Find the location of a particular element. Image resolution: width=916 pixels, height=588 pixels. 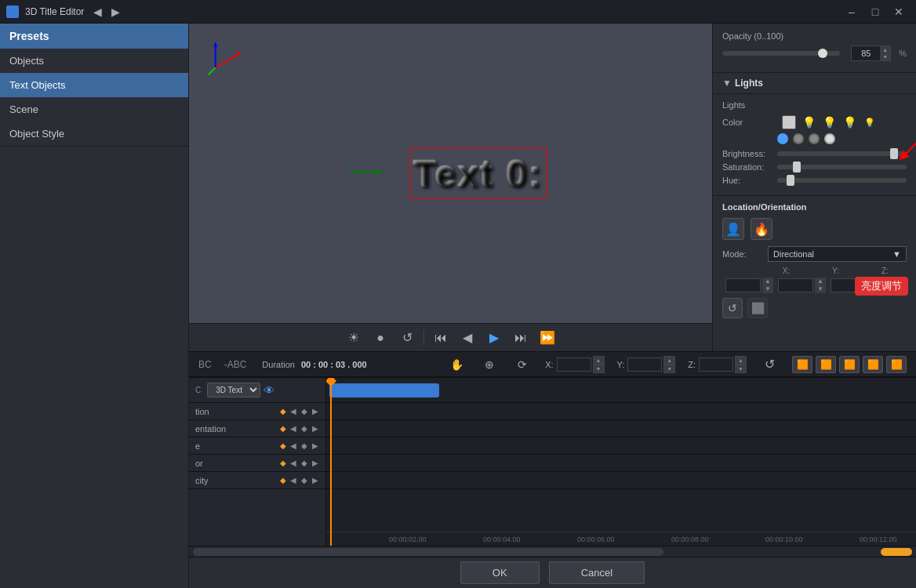

nav-forward-button: ▶ is located at coordinates (116, 12).